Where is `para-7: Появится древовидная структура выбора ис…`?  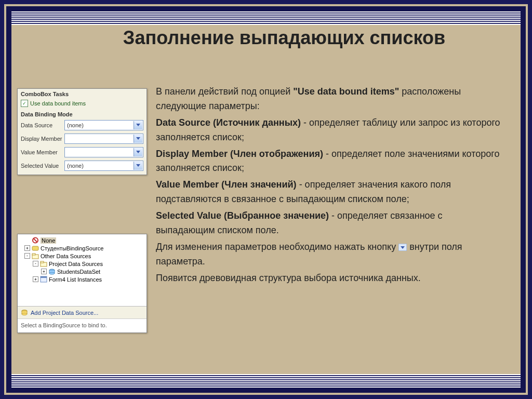 para-7: Появится древовидная структура выбора ис… is located at coordinates (328, 278).